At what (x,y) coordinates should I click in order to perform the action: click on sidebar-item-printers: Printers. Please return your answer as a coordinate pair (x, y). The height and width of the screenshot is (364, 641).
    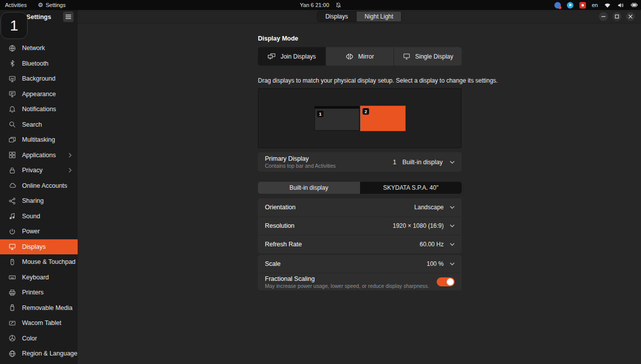
    Looking at the image, I should click on (39, 292).